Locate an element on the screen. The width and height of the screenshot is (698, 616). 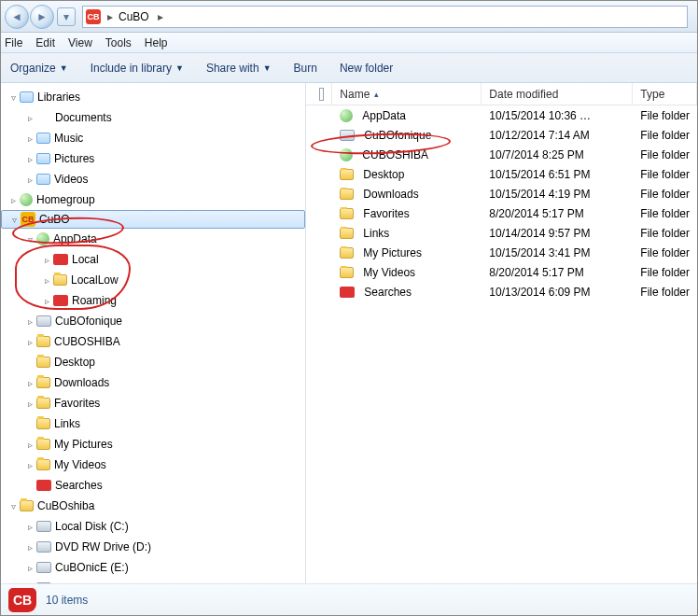
file-row: My Videos8/20/2014 5:17 PMFile folder is located at coordinates (502, 273).